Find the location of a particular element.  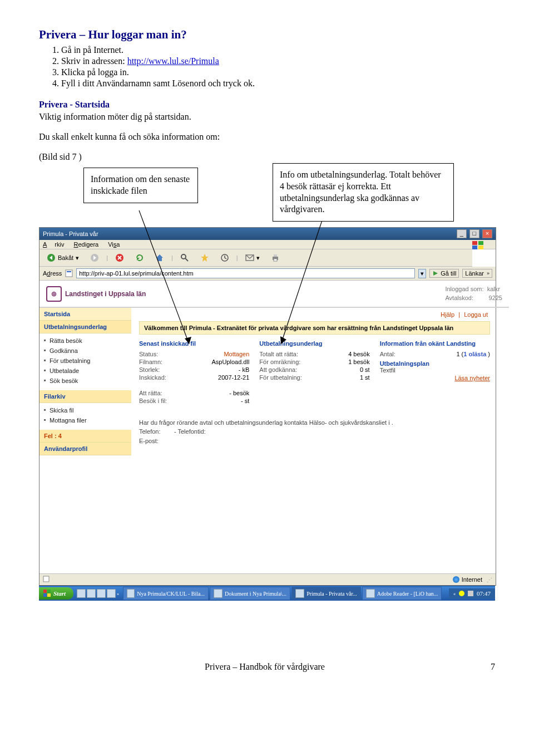

sidebar-profil: Användarprofil is located at coordinates (86, 449).